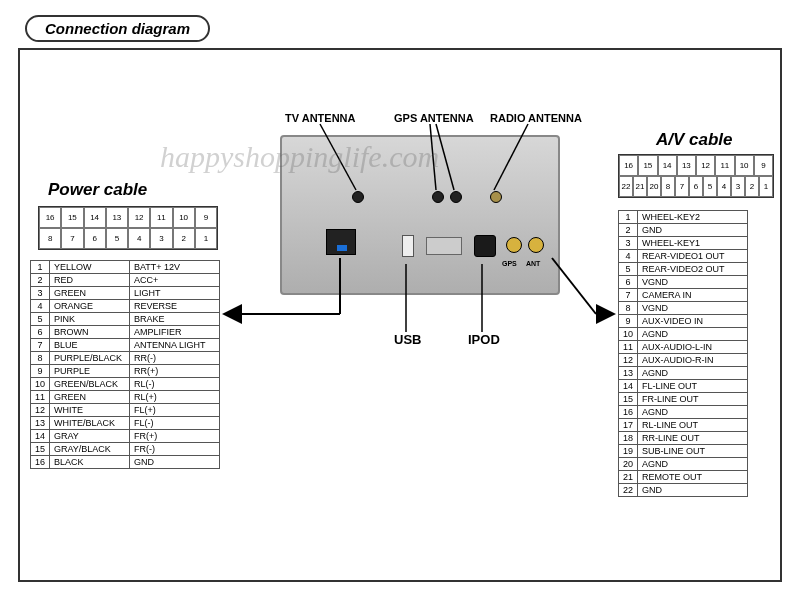 The image size is (800, 600). What do you see at coordinates (606, 314) in the screenshot?
I see `av-arrow-icon` at bounding box center [606, 314].